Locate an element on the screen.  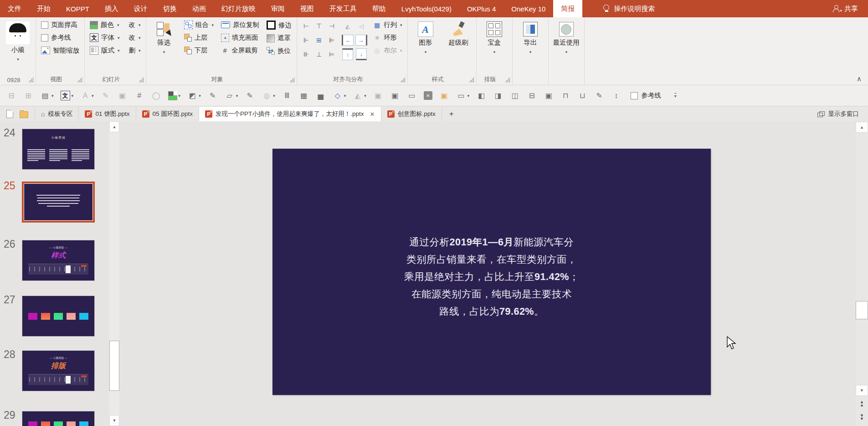
align-shapes-button: ⊟ is located at coordinates (11, 96).